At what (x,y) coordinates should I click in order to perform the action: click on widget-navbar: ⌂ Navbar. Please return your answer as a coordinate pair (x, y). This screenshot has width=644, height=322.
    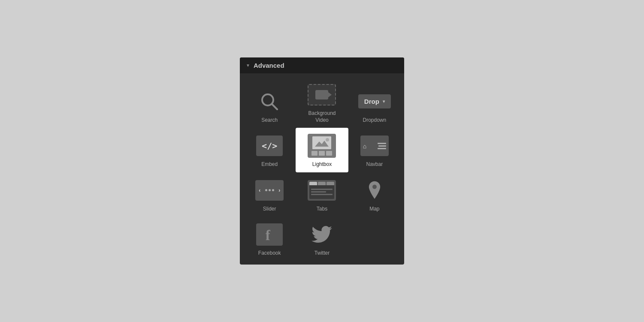
    Looking at the image, I should click on (375, 150).